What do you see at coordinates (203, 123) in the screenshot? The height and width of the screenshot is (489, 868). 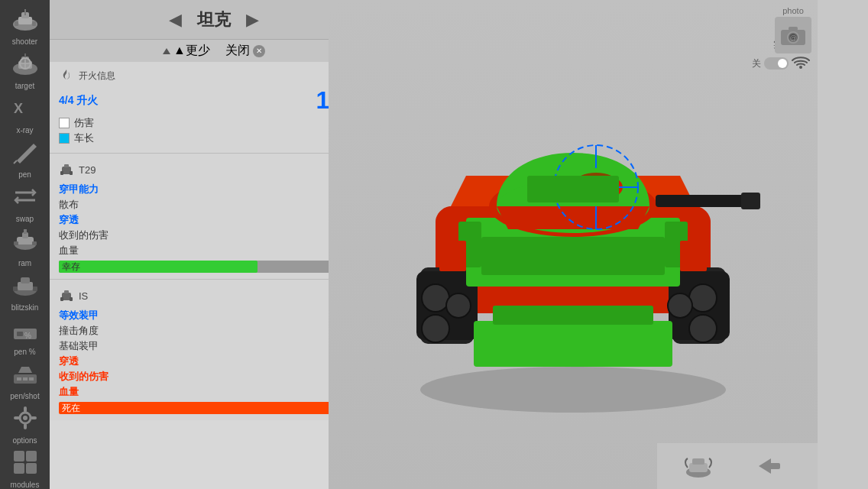 I see `damage-label: 伤害` at bounding box center [203, 123].